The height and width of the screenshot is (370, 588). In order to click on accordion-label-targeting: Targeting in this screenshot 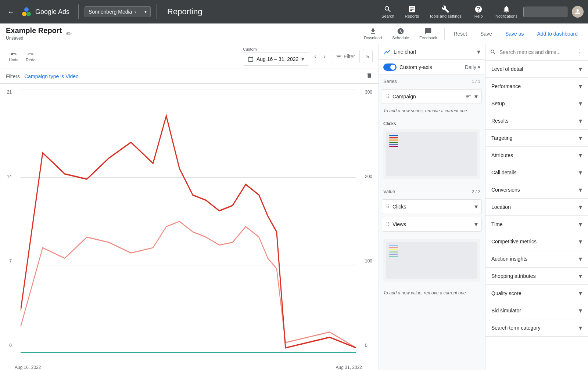, I will do `click(502, 138)`.